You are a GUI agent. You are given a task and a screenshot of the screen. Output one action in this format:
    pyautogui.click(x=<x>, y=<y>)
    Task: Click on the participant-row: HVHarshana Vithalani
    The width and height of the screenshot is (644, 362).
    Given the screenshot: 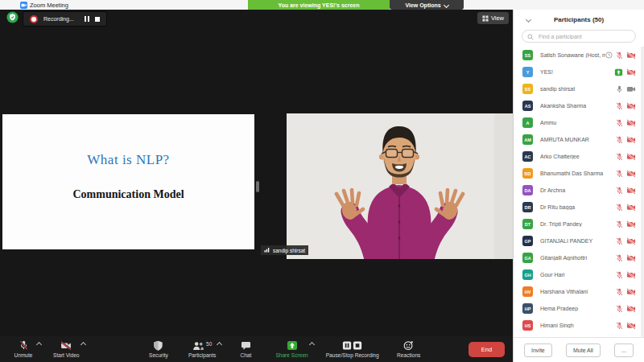 What is the action you would take?
    pyautogui.click(x=576, y=291)
    